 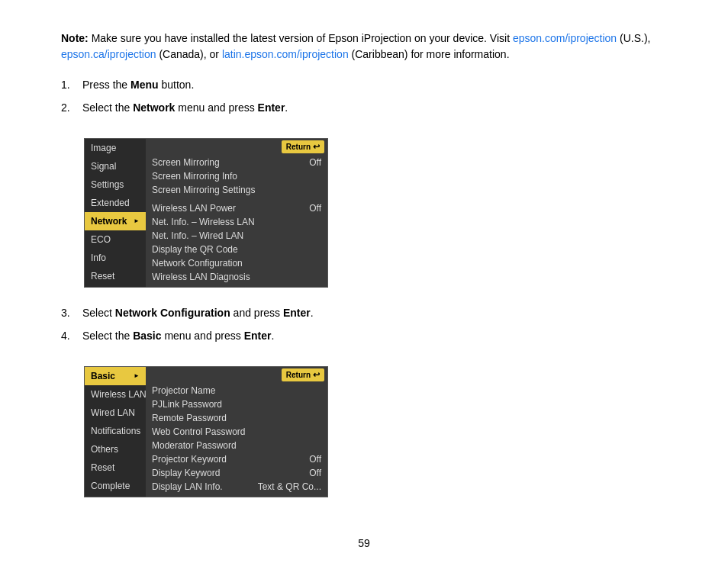 I want to click on menu2-right: Return Projector Name PJLink Password Re…, so click(x=237, y=432).